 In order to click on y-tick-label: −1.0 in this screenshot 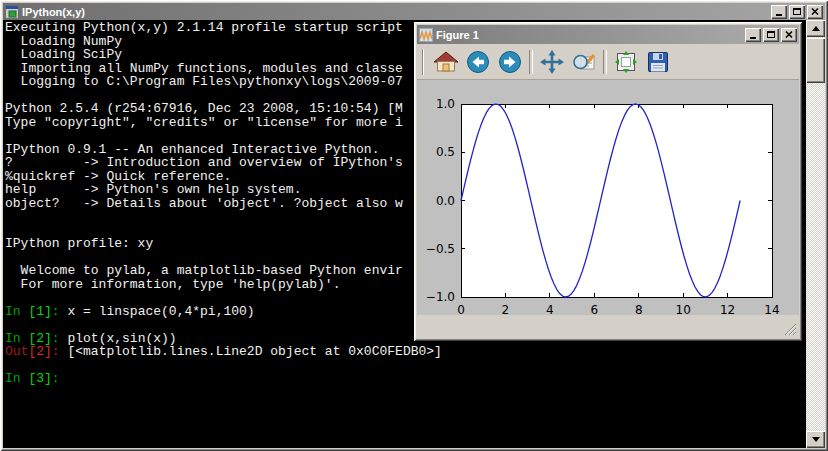, I will do `click(440, 297)`.